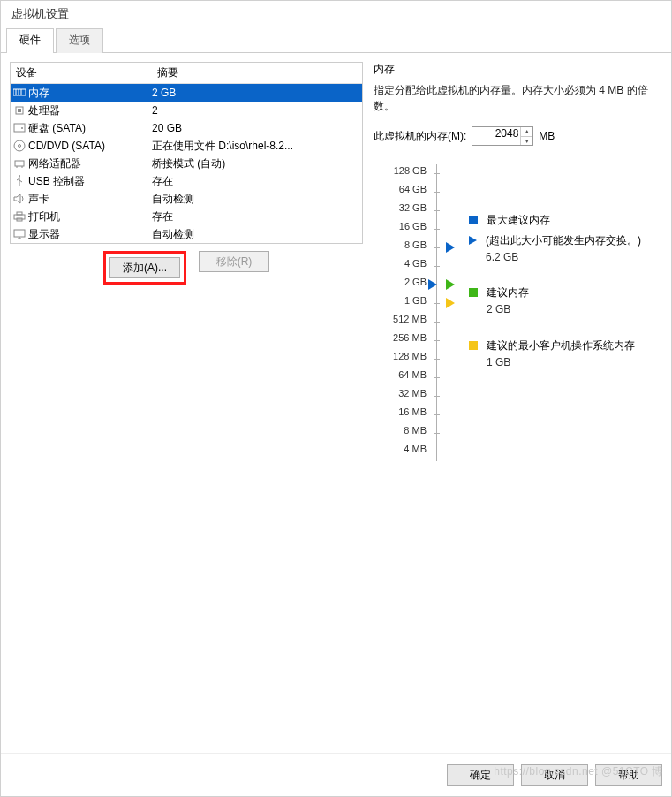 The height and width of the screenshot is (797, 672). What do you see at coordinates (415, 431) in the screenshot?
I see `memory-tick-label: 8 MB` at bounding box center [415, 431].